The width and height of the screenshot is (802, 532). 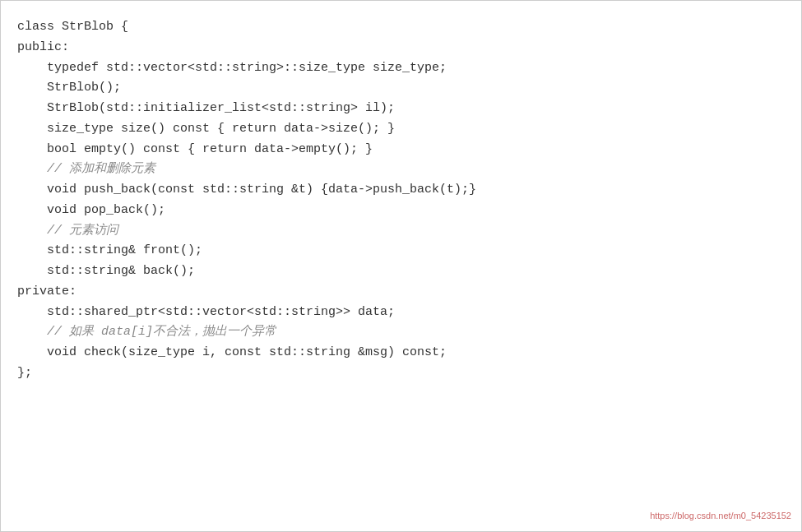 What do you see at coordinates (400, 271) in the screenshot?
I see `line13: std::string& back();` at bounding box center [400, 271].